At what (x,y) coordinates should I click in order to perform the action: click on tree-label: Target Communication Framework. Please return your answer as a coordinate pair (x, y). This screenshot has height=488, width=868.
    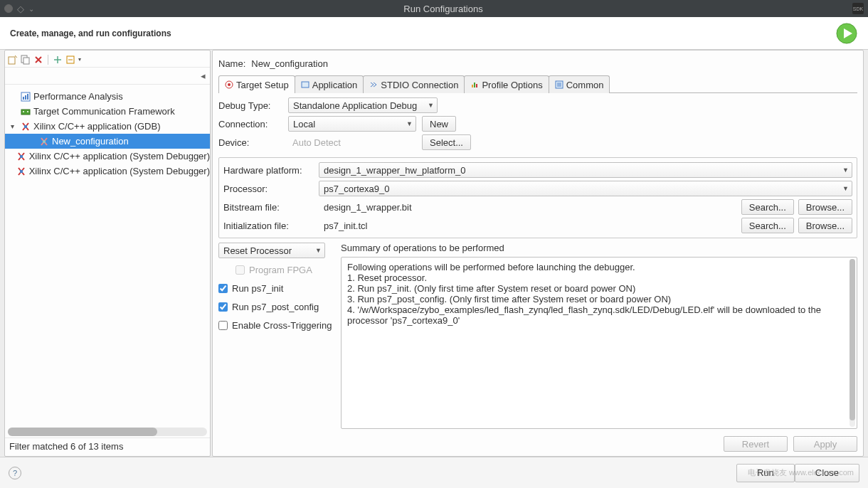
    Looking at the image, I should click on (104, 111).